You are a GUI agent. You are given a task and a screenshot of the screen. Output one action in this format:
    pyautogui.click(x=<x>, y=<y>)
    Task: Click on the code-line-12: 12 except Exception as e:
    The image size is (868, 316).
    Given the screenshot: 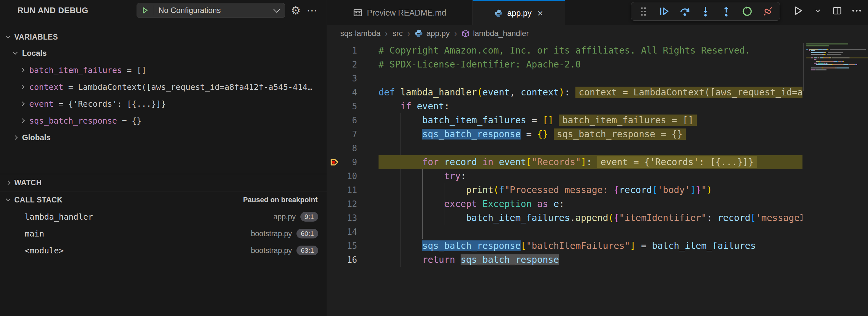 What is the action you would take?
    pyautogui.click(x=598, y=204)
    